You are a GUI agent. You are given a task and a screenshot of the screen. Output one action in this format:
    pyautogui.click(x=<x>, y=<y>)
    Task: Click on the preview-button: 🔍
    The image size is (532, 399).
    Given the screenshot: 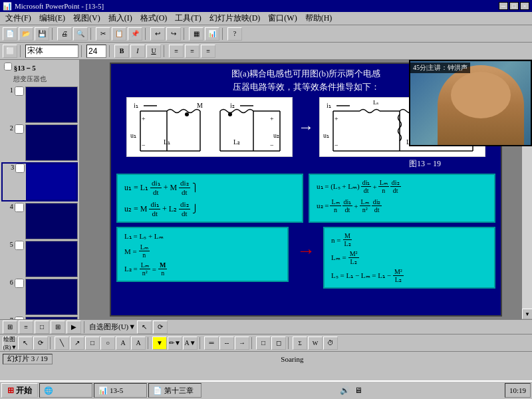 What is the action you would take?
    pyautogui.click(x=80, y=34)
    